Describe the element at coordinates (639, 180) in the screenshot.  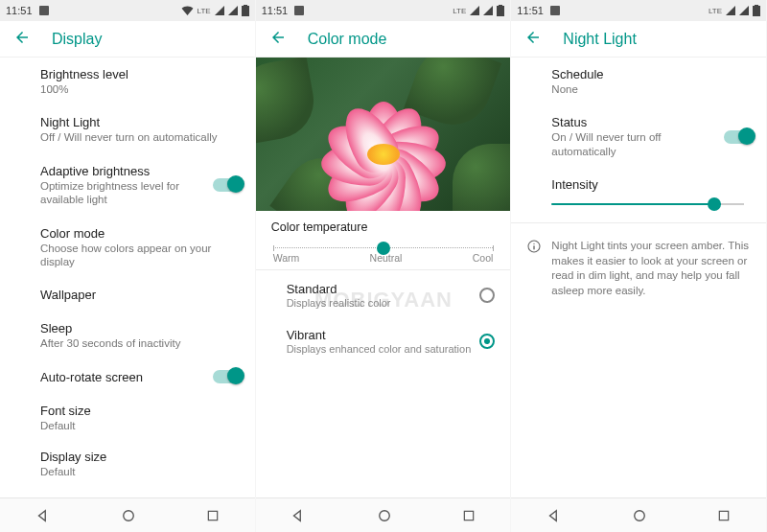
I see `item-intensity-label: Intensity` at that location.